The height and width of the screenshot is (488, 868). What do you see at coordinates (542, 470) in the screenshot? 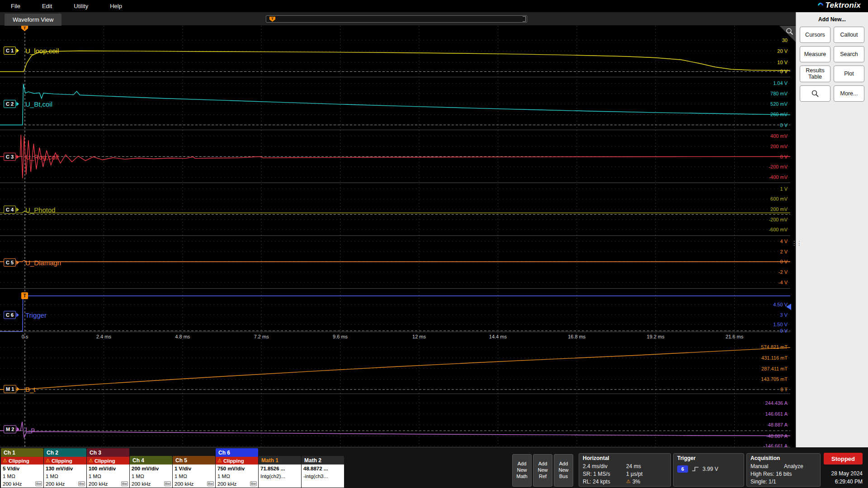
I see `add-new-ref-button: Add New Ref` at bounding box center [542, 470].